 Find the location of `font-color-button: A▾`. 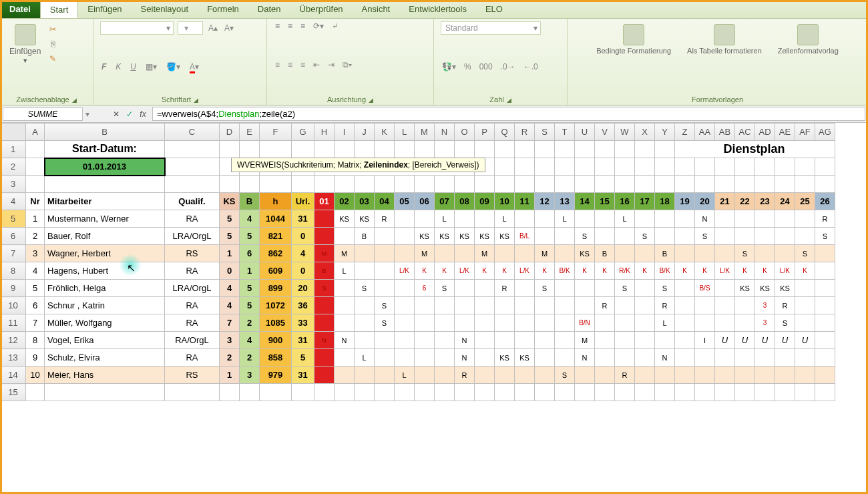

font-color-button: A▾ is located at coordinates (194, 67).